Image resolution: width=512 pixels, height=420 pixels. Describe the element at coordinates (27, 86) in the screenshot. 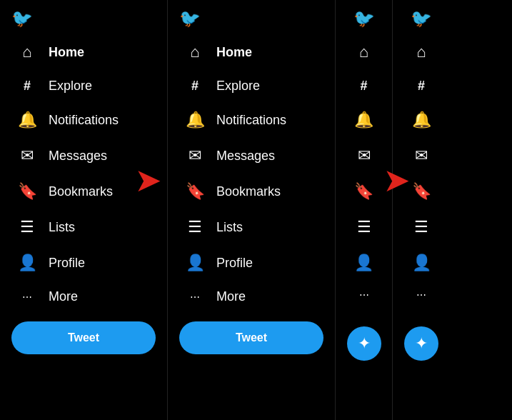

I see `explore-icon-1: #` at that location.